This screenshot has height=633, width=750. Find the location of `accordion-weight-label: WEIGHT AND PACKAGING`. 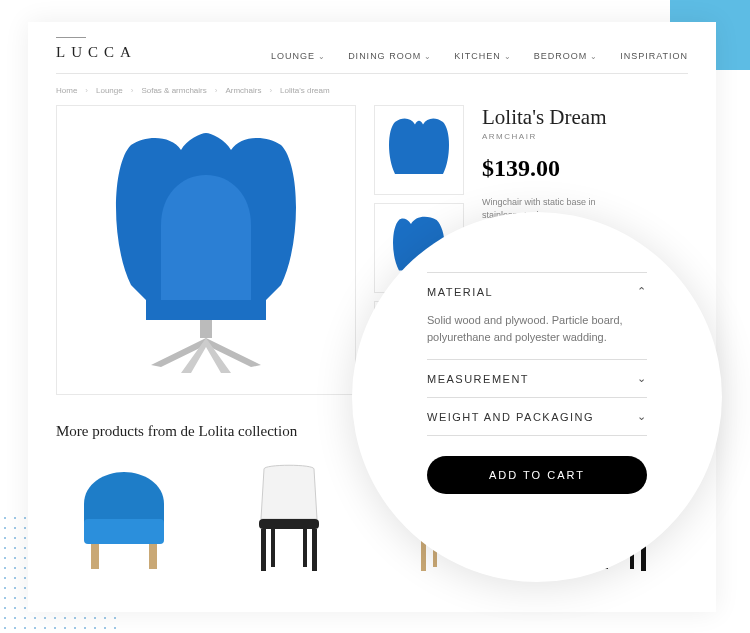

accordion-weight-label: WEIGHT AND PACKAGING is located at coordinates (510, 417).